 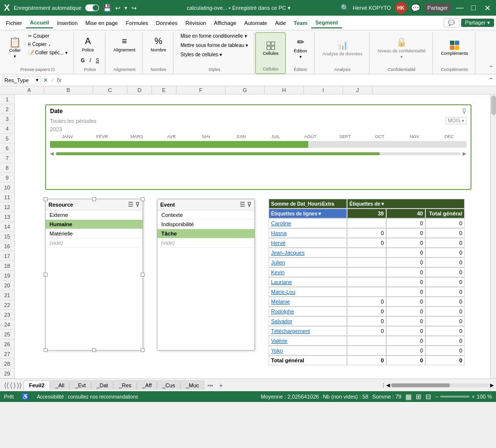 What do you see at coordinates (7, 325) in the screenshot?
I see `row-header-24: 24` at bounding box center [7, 325].